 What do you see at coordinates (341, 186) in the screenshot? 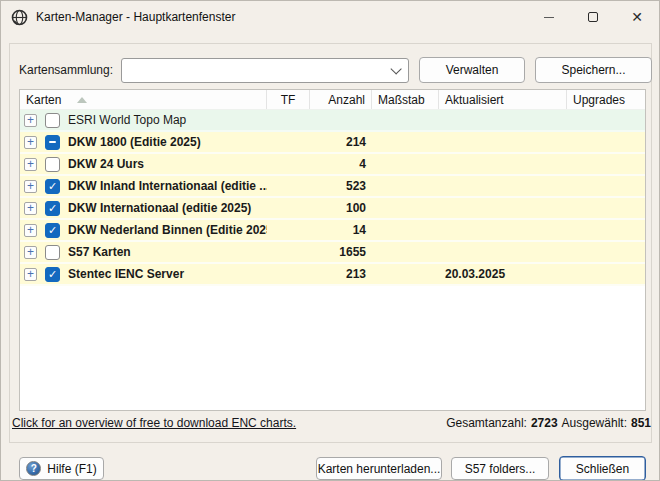
I see `cell-anzahl: 523` at bounding box center [341, 186].